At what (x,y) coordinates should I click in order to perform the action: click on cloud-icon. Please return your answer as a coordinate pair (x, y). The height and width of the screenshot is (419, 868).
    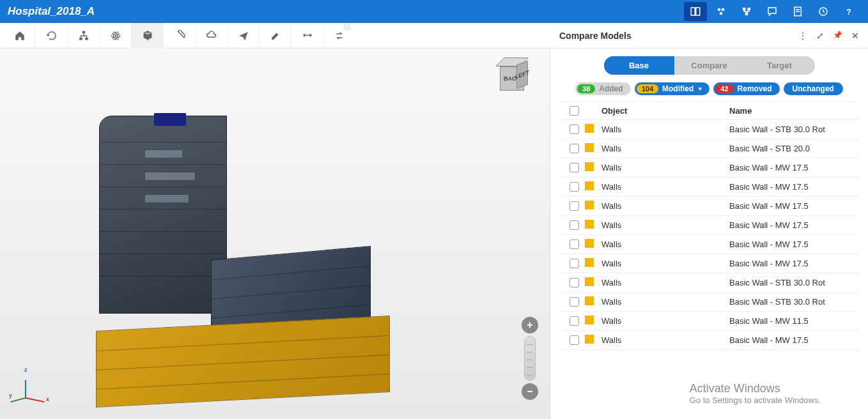
    Looking at the image, I should click on (212, 36).